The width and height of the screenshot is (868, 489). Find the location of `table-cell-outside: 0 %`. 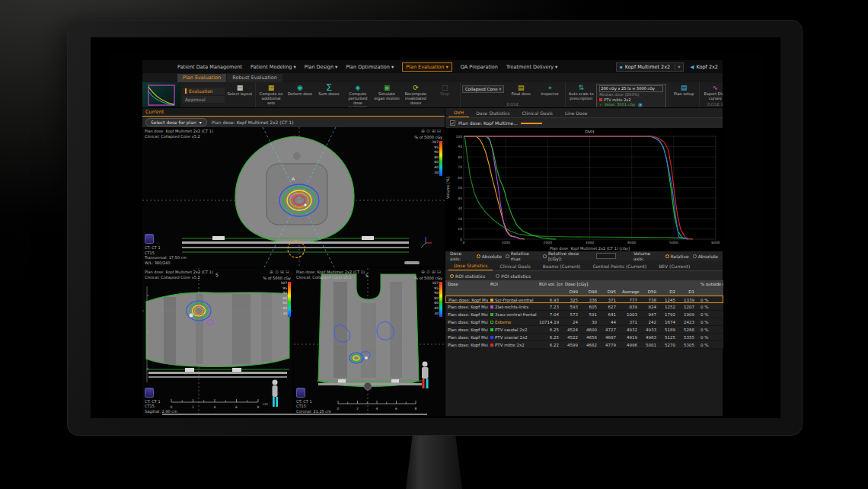

table-cell-outside: 0 % is located at coordinates (711, 345).